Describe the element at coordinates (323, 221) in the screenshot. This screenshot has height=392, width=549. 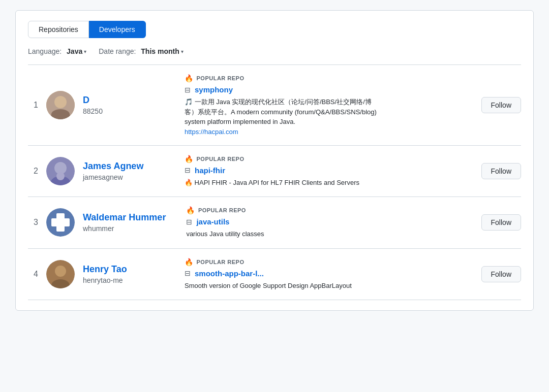
I see `repo-name-row: ⊟ java-utils` at that location.